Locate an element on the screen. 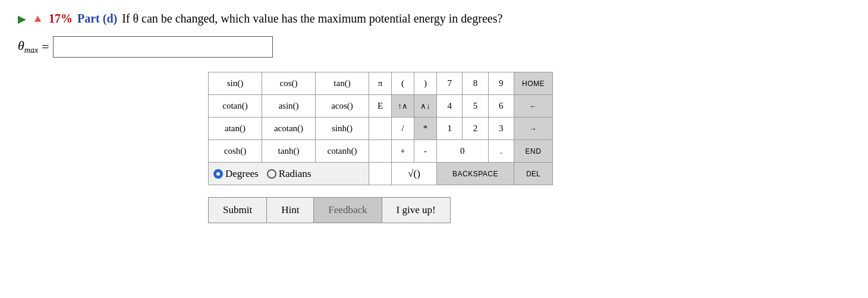  down-exp-button: ∧↓ is located at coordinates (426, 106).